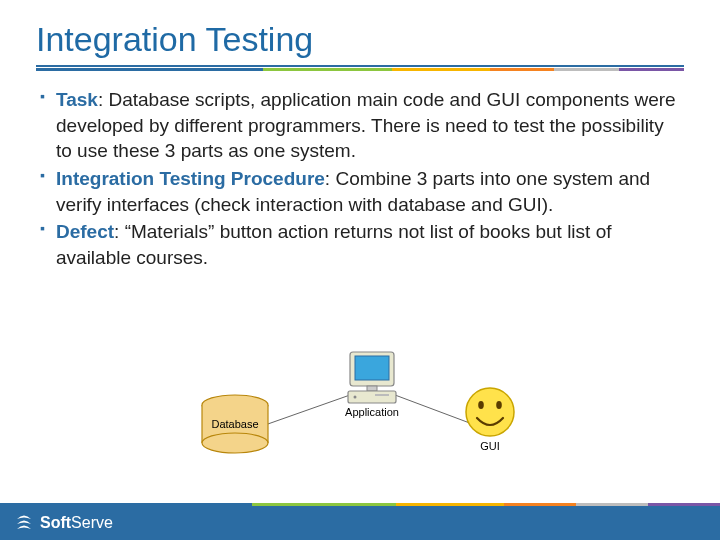  What do you see at coordinates (190, 178) in the screenshot?
I see `bullet-keyword: Integration Testing Procedure` at bounding box center [190, 178].